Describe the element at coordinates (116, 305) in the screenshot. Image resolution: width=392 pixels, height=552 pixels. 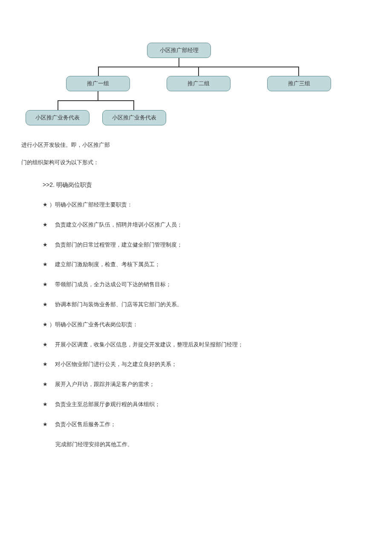
I see `bullet-text: 协调本部门与装饰业务部、门店等其它部门的关系。` at that location.